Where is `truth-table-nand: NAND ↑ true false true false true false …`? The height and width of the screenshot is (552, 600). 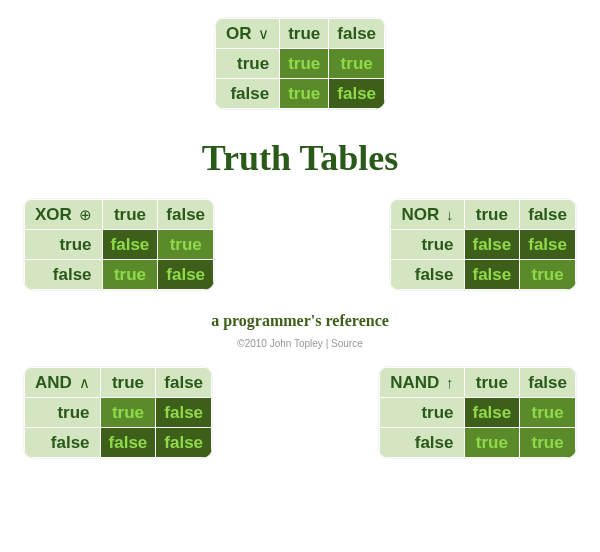 truth-table-nand: NAND ↑ true false true false true false … is located at coordinates (478, 412).